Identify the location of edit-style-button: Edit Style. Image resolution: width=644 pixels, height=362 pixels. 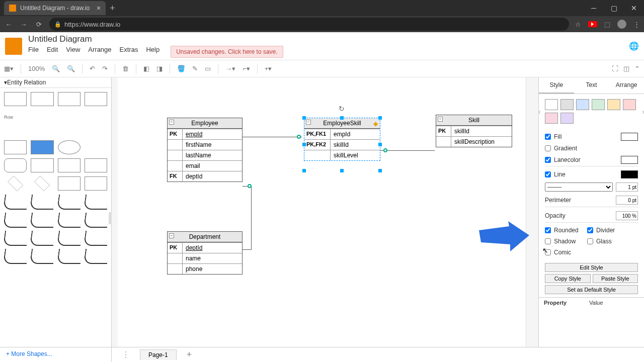
(592, 267).